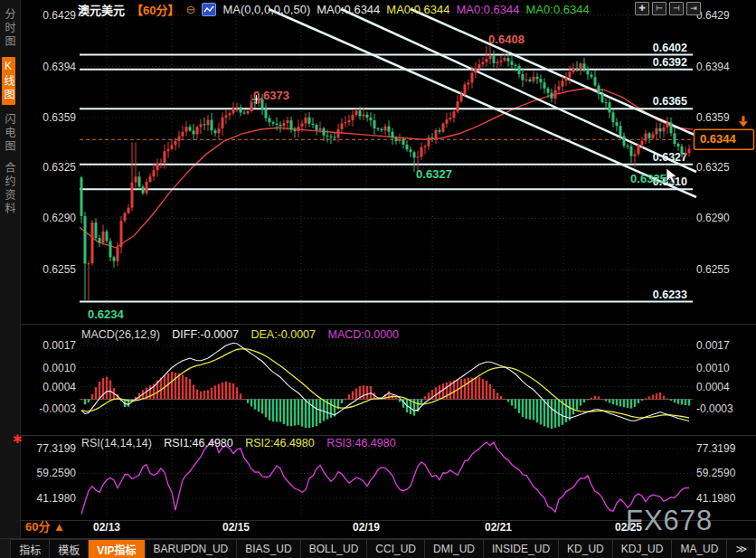 The height and width of the screenshot is (558, 756). I want to click on chart-header: 澳元美元 【60分】 ⊖ MA(0,0,0,0,0,50) MA0:0.6344…, so click(334, 9).